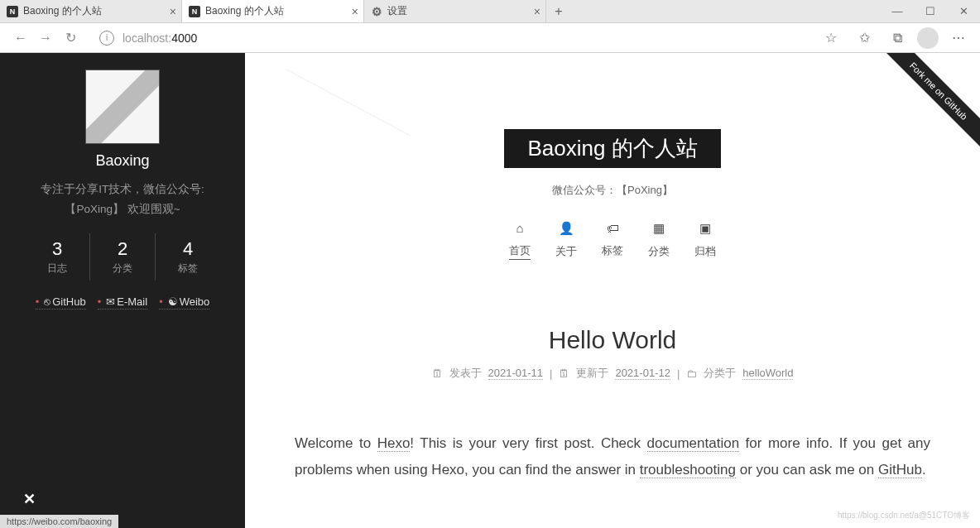 This screenshot has width=980, height=528. What do you see at coordinates (612, 228) in the screenshot?
I see `tag-icon: 🏷` at bounding box center [612, 228].